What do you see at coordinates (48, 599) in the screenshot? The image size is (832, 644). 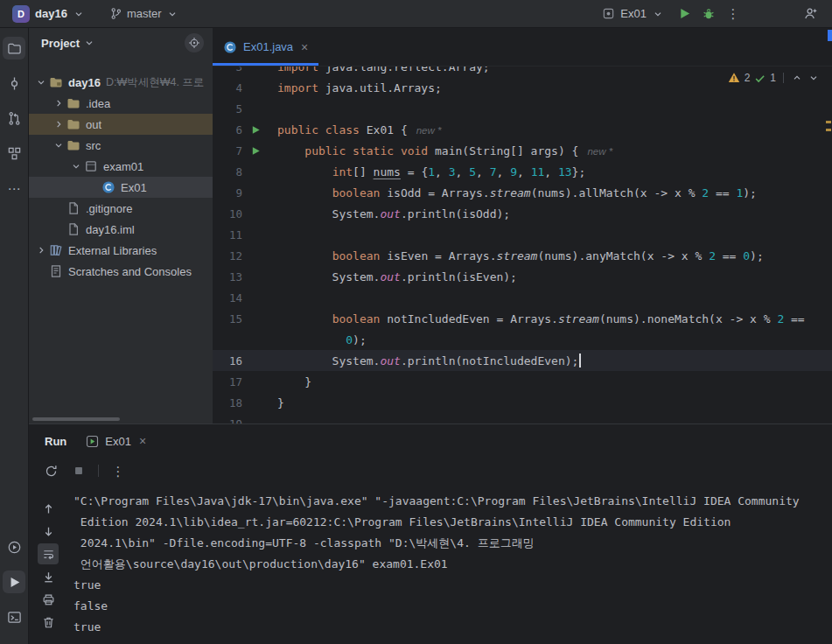 I see `print-button` at bounding box center [48, 599].